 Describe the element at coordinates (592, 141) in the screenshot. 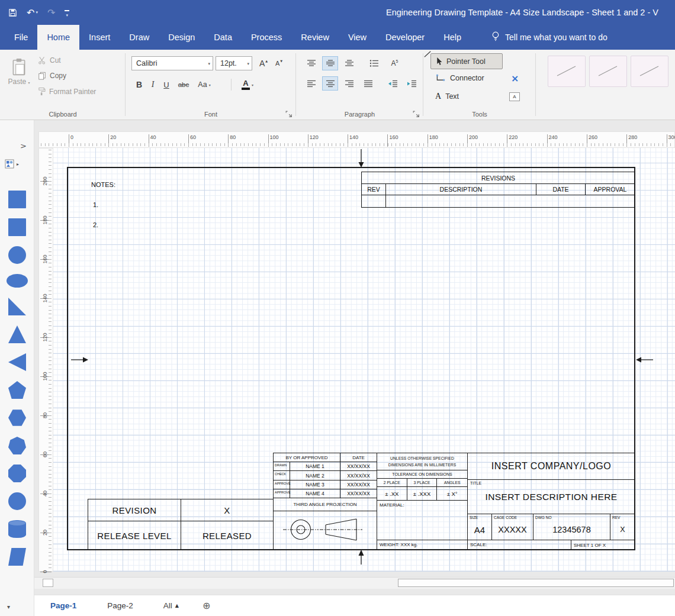

I see `hruler-label: 260` at that location.